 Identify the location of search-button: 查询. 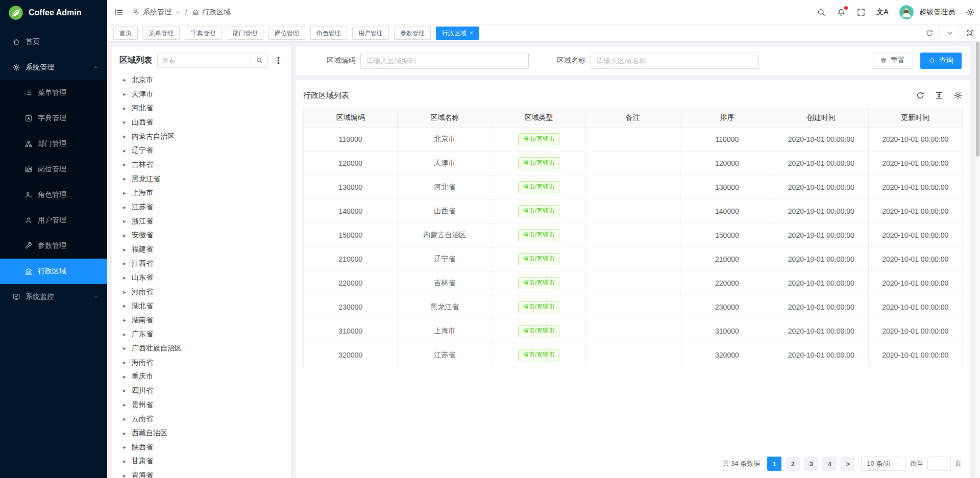
(941, 61).